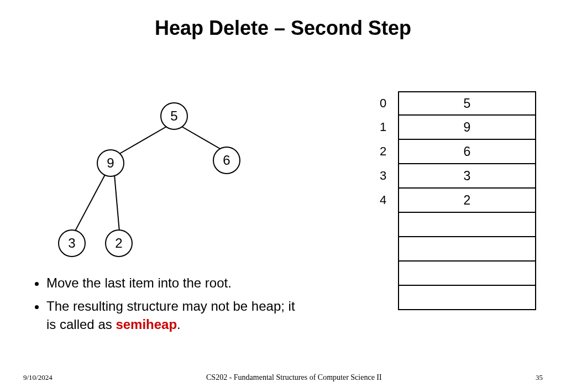 The width and height of the screenshot is (566, 392). Describe the element at coordinates (467, 128) in the screenshot. I see `table-row: 19` at that location.